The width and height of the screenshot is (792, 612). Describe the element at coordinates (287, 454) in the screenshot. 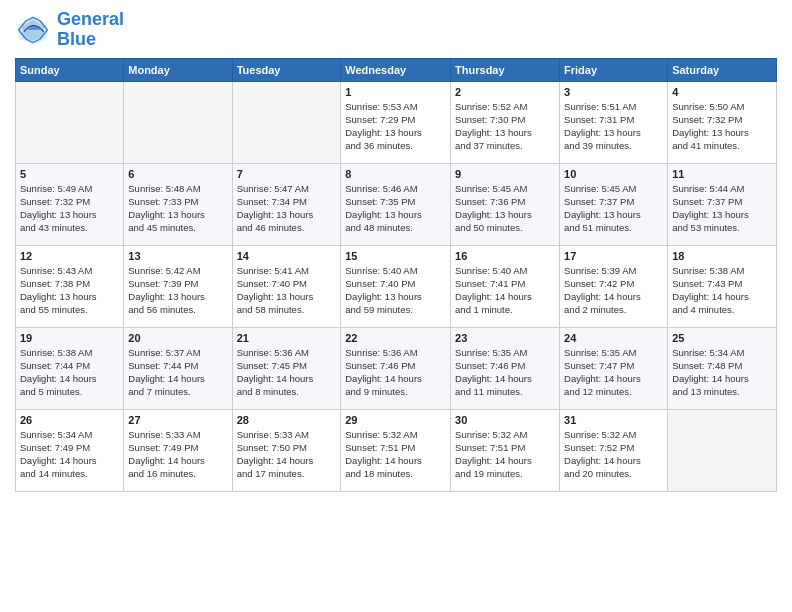

I see `day-info: Sunrise: 5:33 AM Sunset: 7:50 PM Dayligh…` at that location.